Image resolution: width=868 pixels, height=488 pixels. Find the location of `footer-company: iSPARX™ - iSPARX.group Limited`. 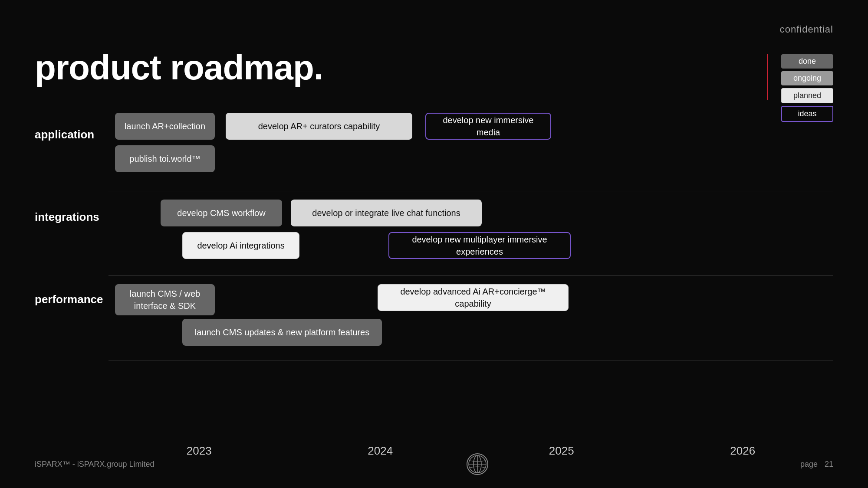

footer-company: iSPARX™ - iSPARX.group Limited is located at coordinates (95, 464).